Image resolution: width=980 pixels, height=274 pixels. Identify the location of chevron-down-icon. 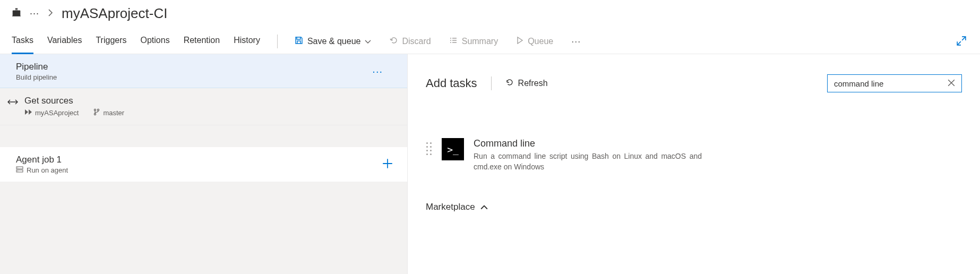
(368, 41).